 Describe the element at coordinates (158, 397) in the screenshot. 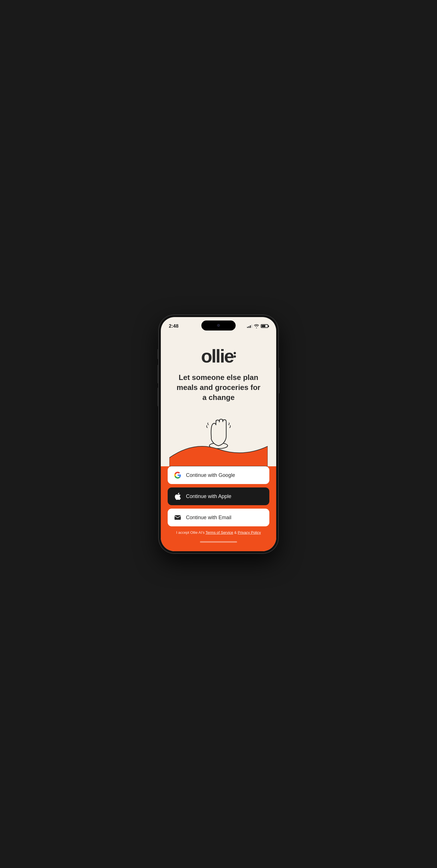

I see `volume-down-button` at that location.